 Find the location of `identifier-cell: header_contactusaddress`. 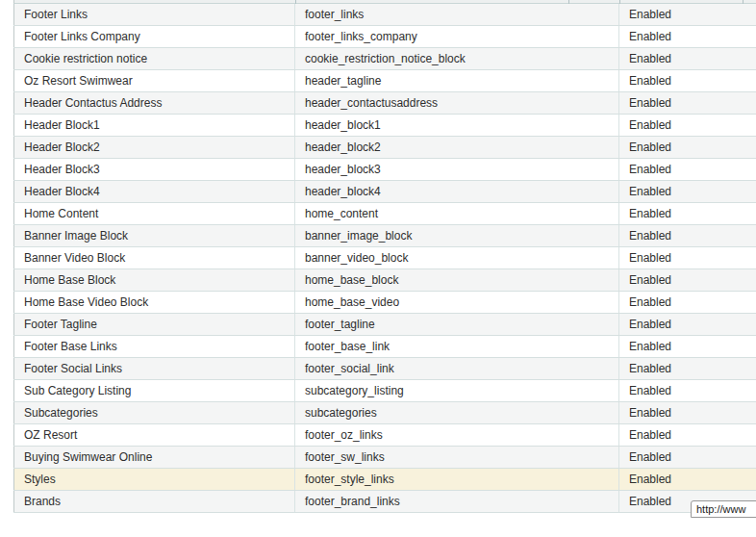

identifier-cell: header_contactusaddress is located at coordinates (458, 104).